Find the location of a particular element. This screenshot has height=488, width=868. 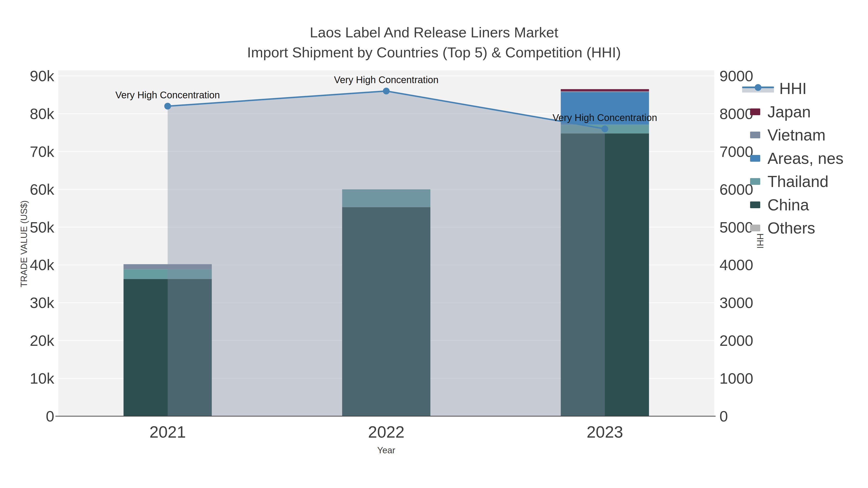

hhi-marker-2021 is located at coordinates (167, 106).